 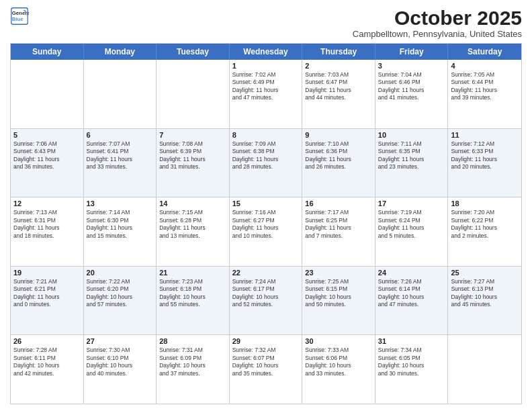 What do you see at coordinates (47, 301) in the screenshot?
I see `calendar-cell: 19Sunrise: 7:21 AM Sunset: 6:21 PM Dayli…` at bounding box center [47, 301].